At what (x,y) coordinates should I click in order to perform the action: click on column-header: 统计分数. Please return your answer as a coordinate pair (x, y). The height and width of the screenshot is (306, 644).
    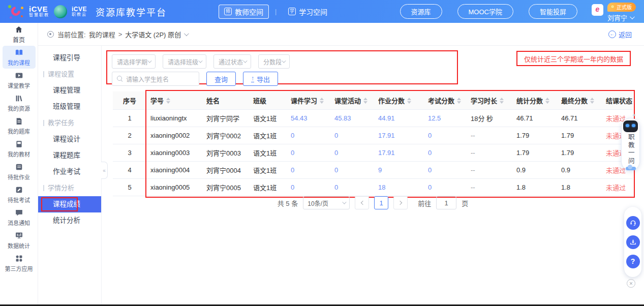
    Looking at the image, I should click on (535, 101).